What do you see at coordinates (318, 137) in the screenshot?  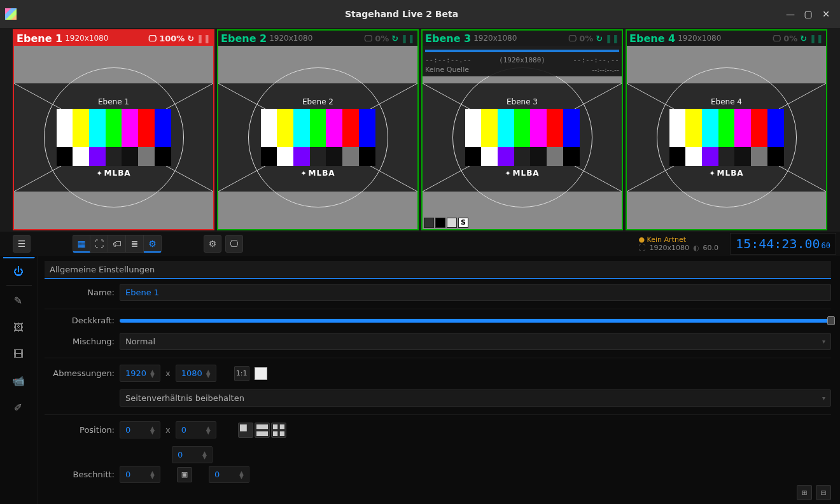 I see `layer-body: Ebene 2MLBA` at bounding box center [318, 137].